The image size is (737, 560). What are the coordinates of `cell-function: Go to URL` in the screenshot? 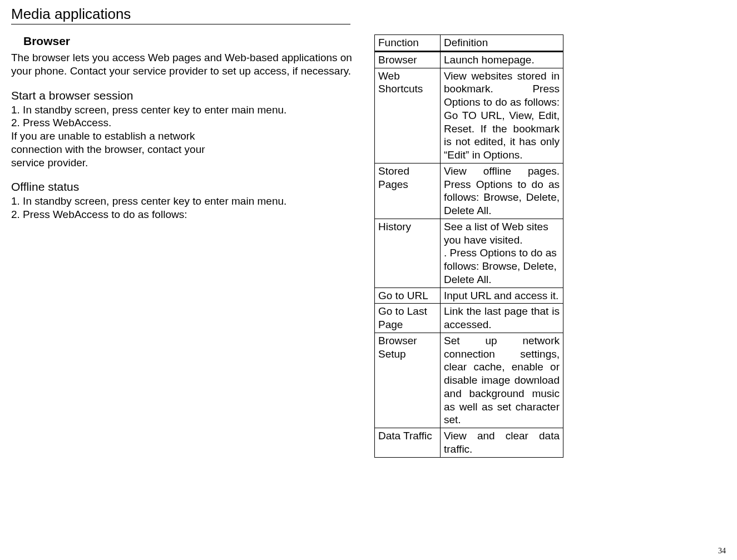 It's located at (408, 296).